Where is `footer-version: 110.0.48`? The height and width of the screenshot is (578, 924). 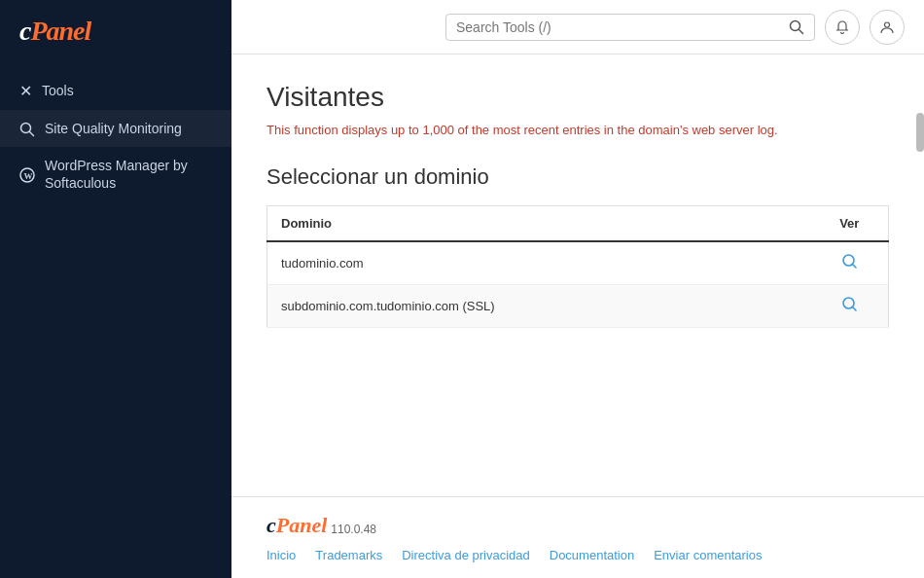 footer-version: 110.0.48 is located at coordinates (354, 530).